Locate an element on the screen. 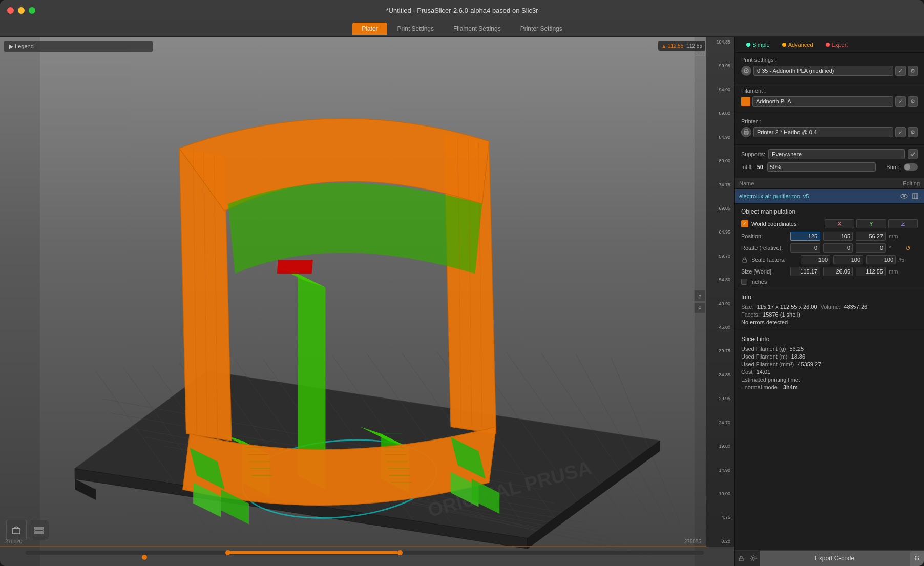 The height and width of the screenshot is (566, 924). ruler-mark: 39.75 is located at coordinates (720, 351).